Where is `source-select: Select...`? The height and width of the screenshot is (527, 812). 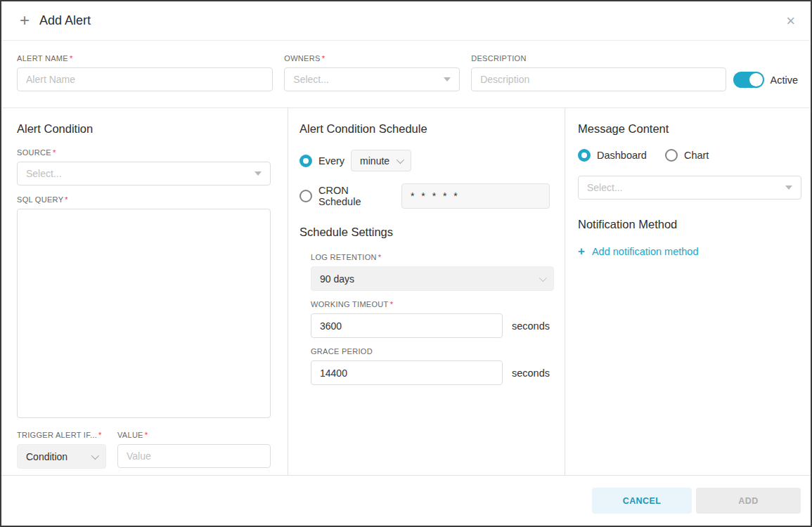 source-select: Select... is located at coordinates (143, 174).